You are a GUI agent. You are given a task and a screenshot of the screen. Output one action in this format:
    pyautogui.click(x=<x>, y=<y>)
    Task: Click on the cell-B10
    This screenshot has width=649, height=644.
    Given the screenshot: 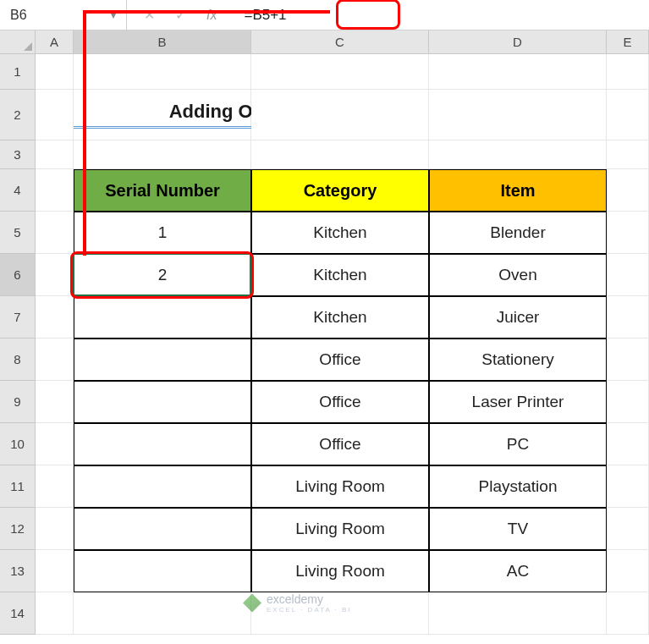 What is the action you would take?
    pyautogui.click(x=162, y=444)
    